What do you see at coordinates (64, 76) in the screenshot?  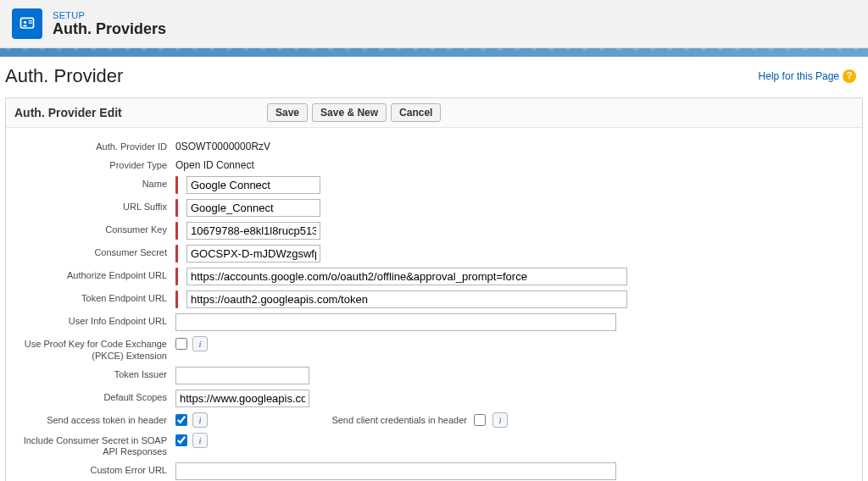 I see `page-title: Auth. Provider` at bounding box center [64, 76].